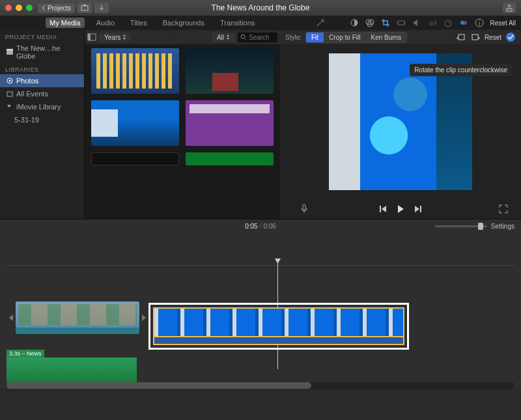 The width and height of the screenshot is (521, 420). Describe the element at coordinates (417, 23) in the screenshot. I see `volume-icon` at that location.